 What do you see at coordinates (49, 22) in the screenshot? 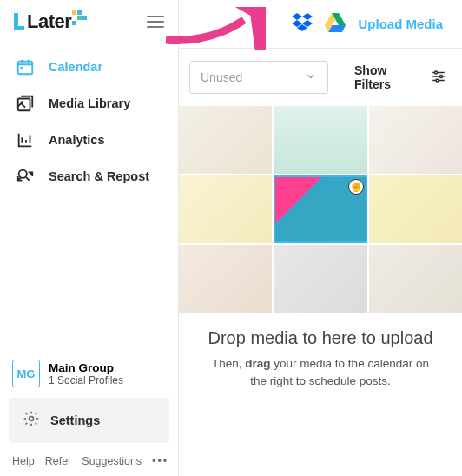
I see `logo-text: Later` at bounding box center [49, 22].